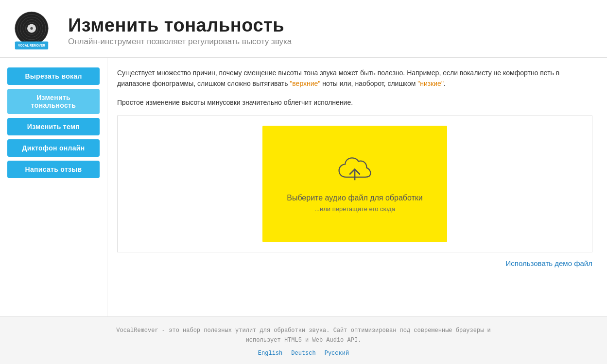 The image size is (607, 364). What do you see at coordinates (32, 46) in the screenshot?
I see `svg-text: VOCAL REMOVER` at bounding box center [32, 46].